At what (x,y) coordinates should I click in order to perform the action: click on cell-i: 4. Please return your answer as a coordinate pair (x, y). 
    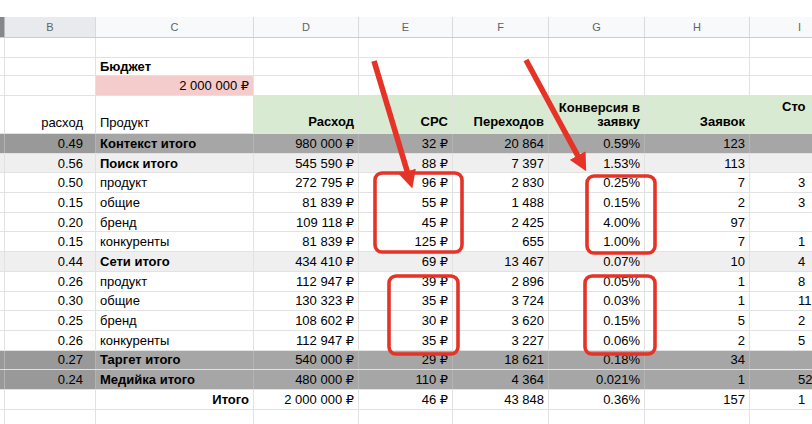
    Looking at the image, I should click on (781, 262).